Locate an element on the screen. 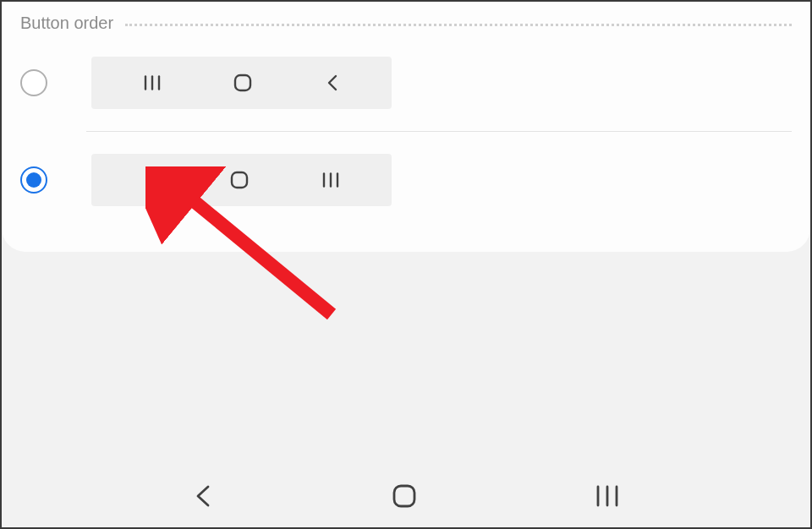 This screenshot has width=812, height=529. nav-recents-button is located at coordinates (607, 496).